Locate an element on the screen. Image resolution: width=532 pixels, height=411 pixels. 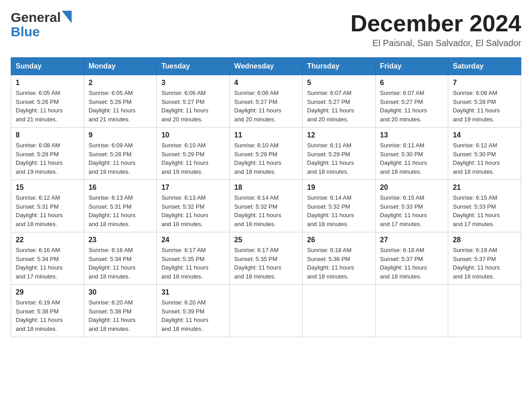
calendar-day-cell: 25Sunrise: 6:17 AMSunset: 5:35 PMDayligh… is located at coordinates (266, 259).